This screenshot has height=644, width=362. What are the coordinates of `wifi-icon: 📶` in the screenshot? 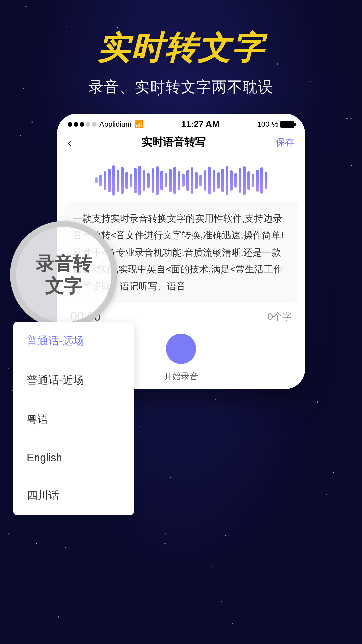 It's located at (139, 124).